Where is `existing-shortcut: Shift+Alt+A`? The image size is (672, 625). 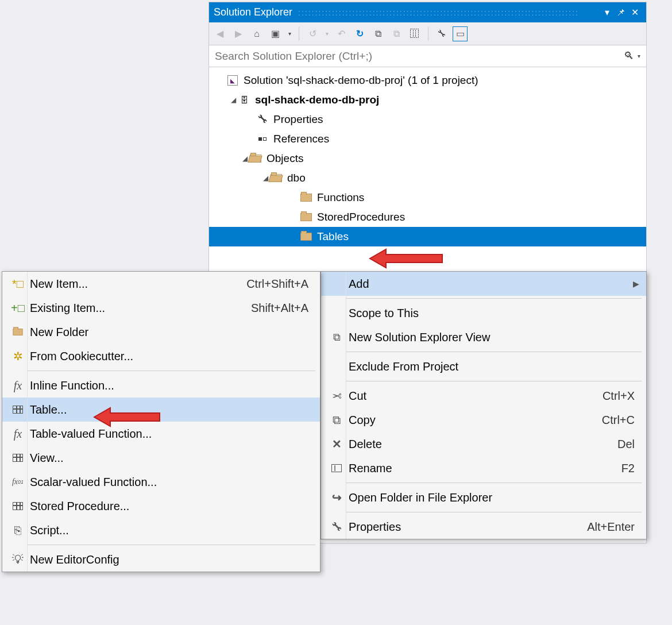 existing-shortcut: Shift+Alt+A is located at coordinates (280, 308).